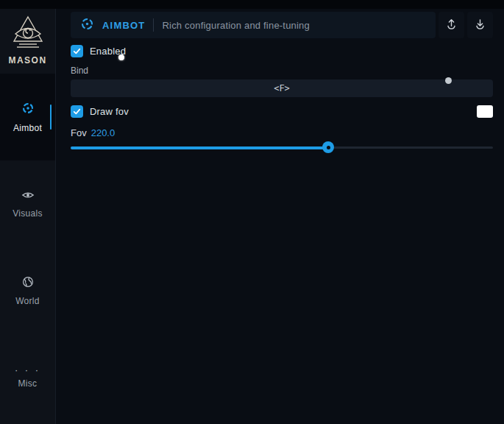 The width and height of the screenshot is (504, 424). Describe the element at coordinates (282, 51) in the screenshot. I see `enabled-row: Enabled` at that location.